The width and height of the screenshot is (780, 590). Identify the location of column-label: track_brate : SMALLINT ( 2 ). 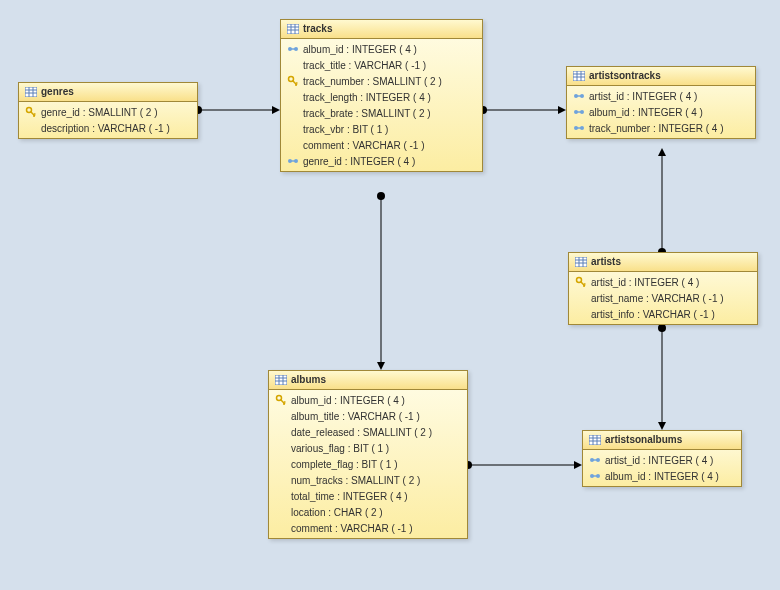
(367, 114).